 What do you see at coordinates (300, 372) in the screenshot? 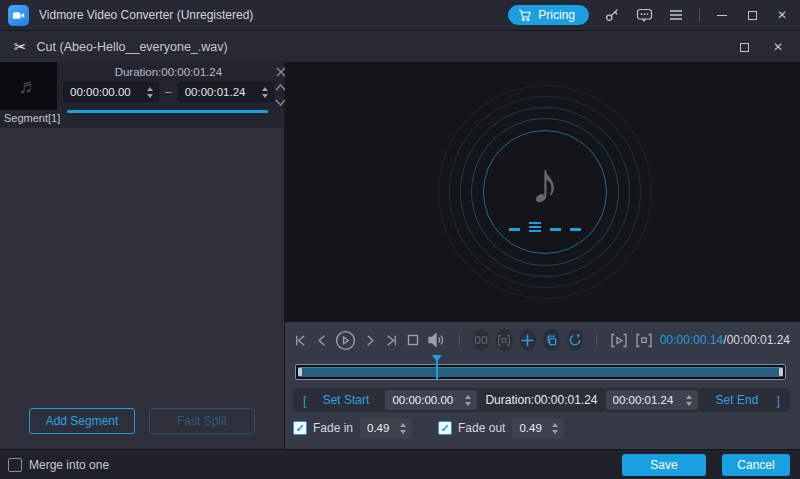
I see `trim-start-handle` at bounding box center [300, 372].